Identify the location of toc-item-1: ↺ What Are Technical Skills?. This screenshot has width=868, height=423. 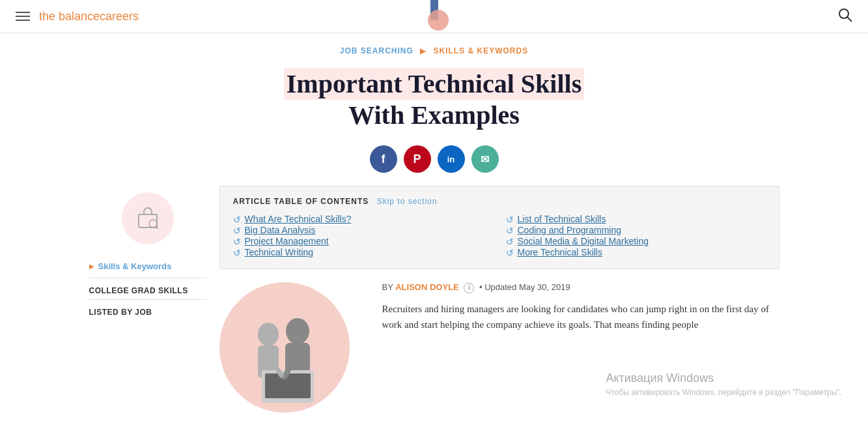
(363, 219).